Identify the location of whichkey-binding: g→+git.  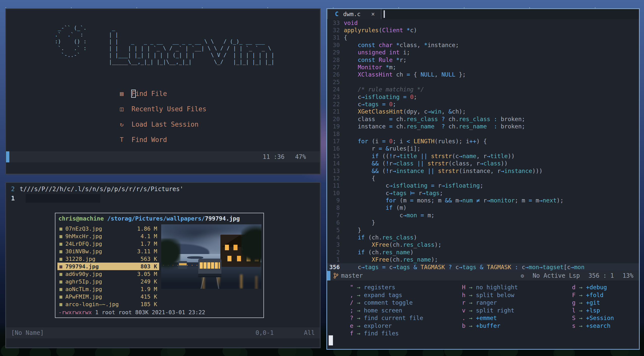
(590, 303).